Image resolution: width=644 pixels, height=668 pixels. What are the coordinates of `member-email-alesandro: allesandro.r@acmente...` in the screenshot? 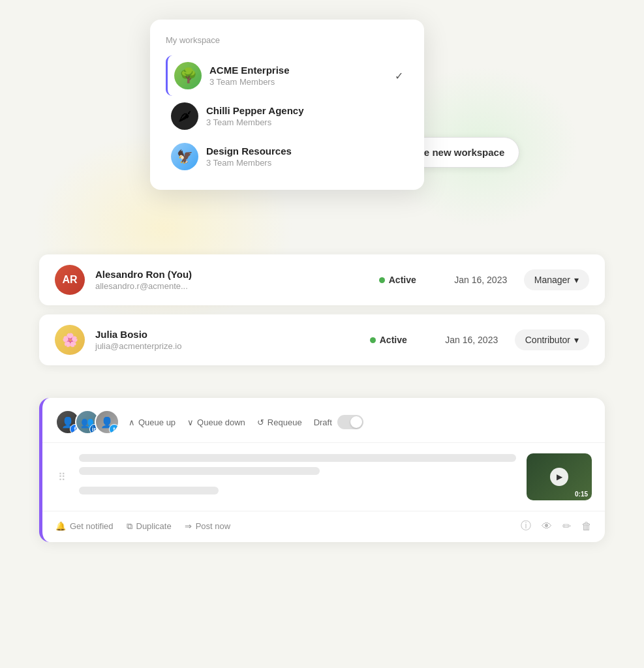 It's located at (232, 286).